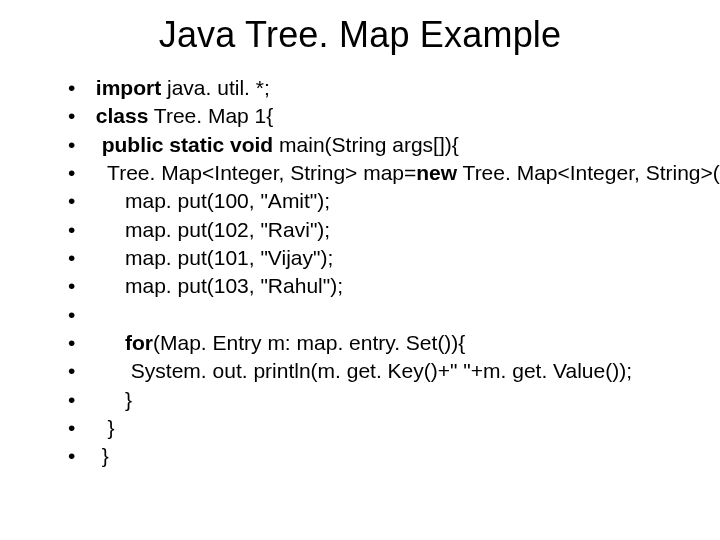  Describe the element at coordinates (216, 286) in the screenshot. I see `code-text: map. put(103, "Rahul");` at that location.